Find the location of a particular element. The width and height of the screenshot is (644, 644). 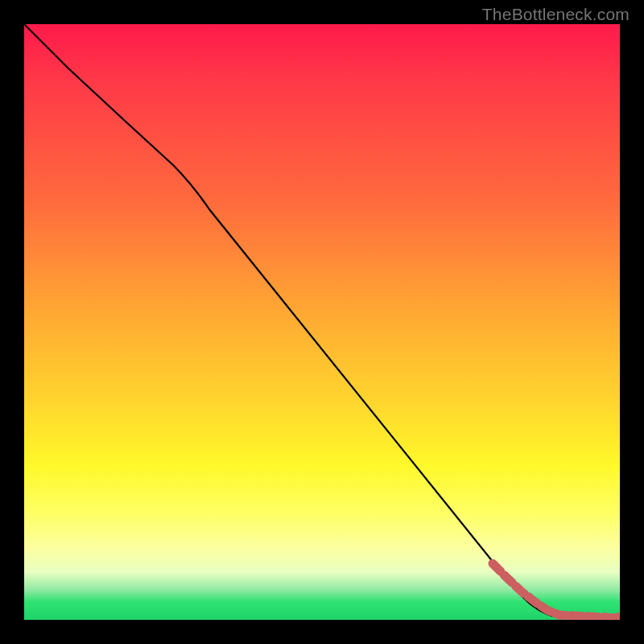

watermark-label: TheBottleneck.com is located at coordinates (555, 14).